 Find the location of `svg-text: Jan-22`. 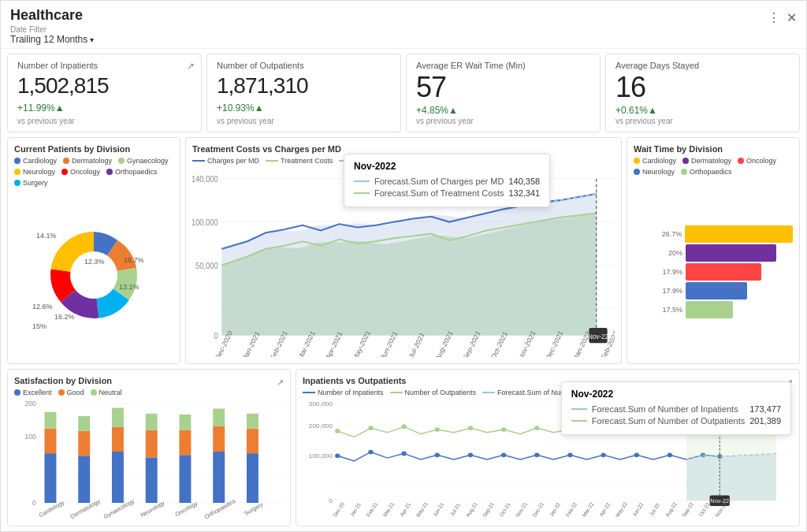

svg-text: Jan-22 is located at coordinates (555, 509).